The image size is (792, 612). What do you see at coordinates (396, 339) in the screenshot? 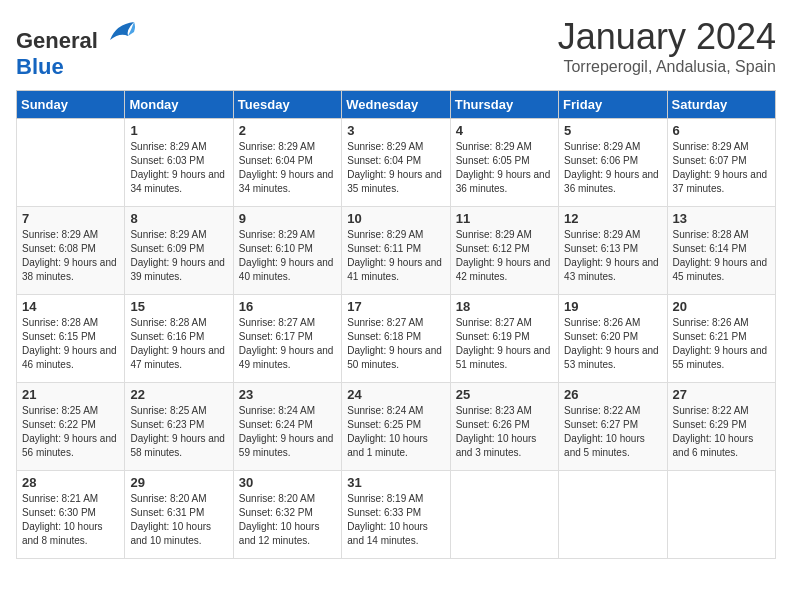
I see `week-row-3: 14Sunrise: 8:28 AMSunset: 6:15 PMDayligh…` at bounding box center [396, 339].